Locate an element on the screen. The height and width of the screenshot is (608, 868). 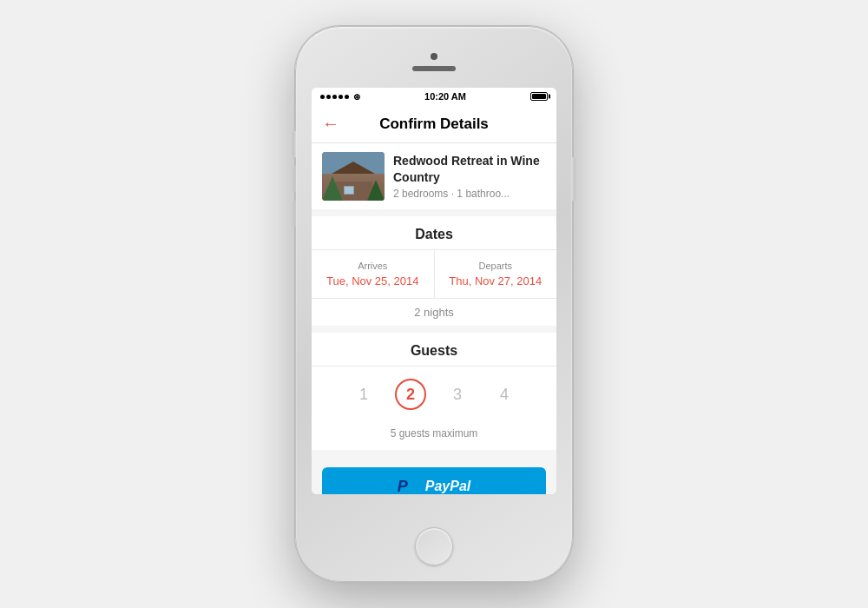
page-title: Confirm Details is located at coordinates (434, 124).